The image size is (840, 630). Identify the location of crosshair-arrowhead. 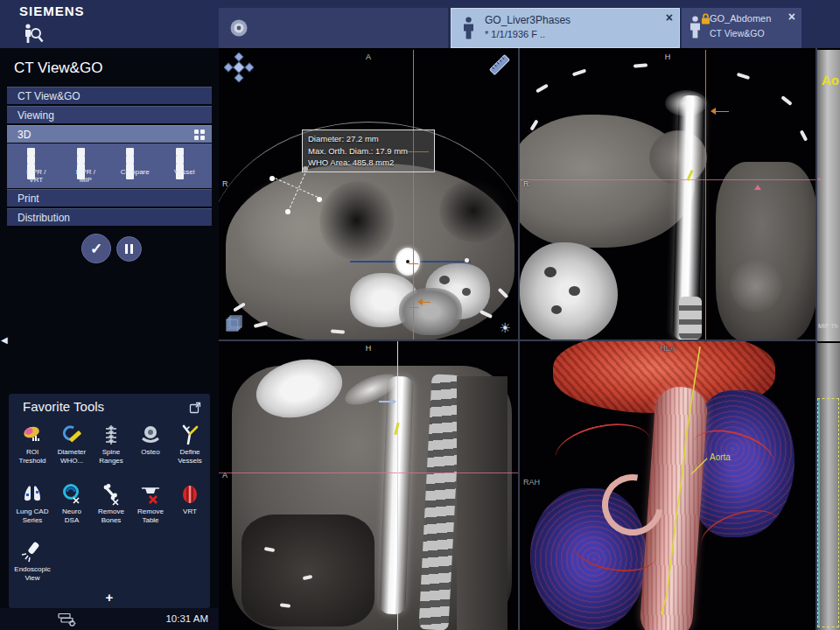
(418, 302).